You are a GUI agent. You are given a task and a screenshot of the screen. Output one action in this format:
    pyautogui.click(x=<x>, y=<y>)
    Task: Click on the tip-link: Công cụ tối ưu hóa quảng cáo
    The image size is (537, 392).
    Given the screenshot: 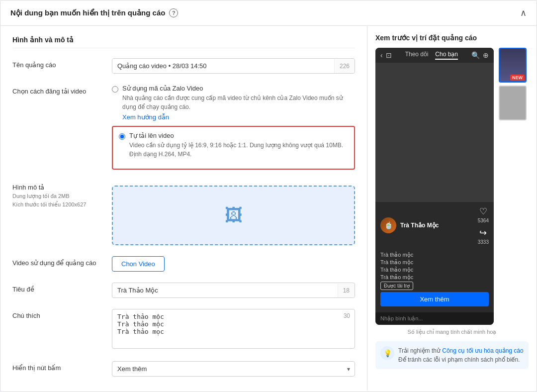 What is the action you would take?
    pyautogui.click(x=482, y=351)
    